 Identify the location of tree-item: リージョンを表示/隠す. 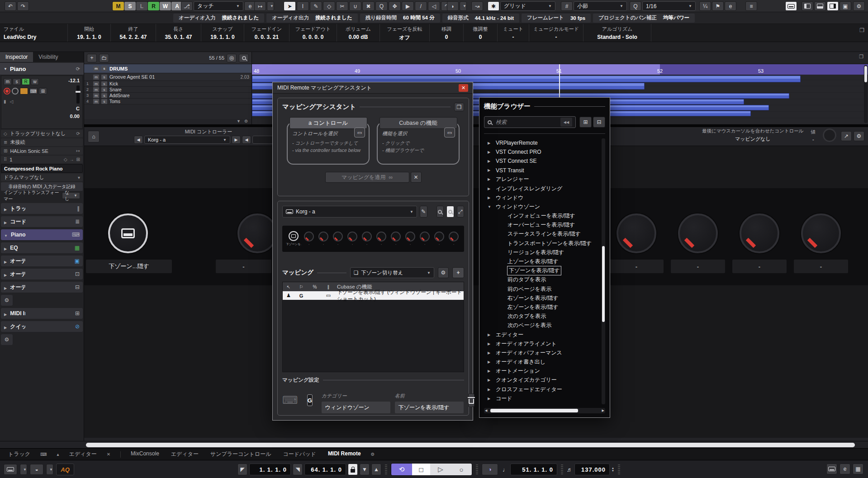
(545, 252).